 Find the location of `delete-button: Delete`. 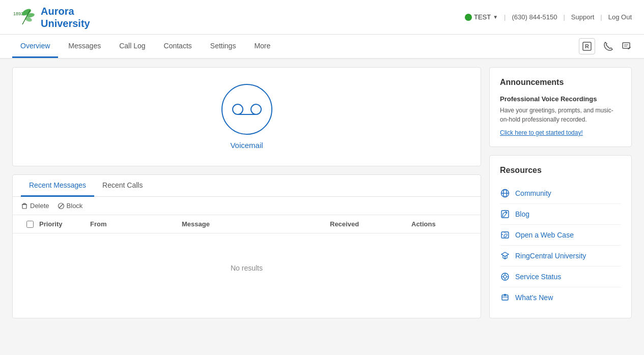

delete-button: Delete is located at coordinates (35, 205).